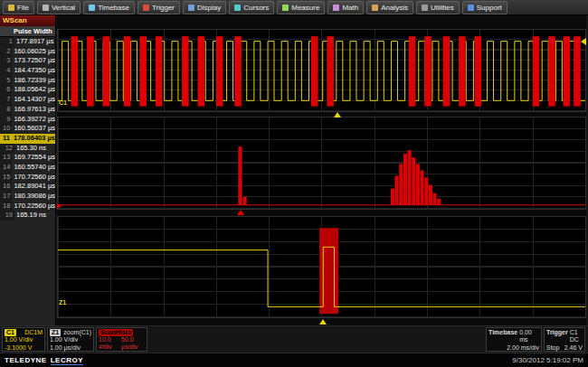  What do you see at coordinates (27, 168) in the screenshot?
I see `pulse-width-row: 14160.55740 µs` at bounding box center [27, 168].